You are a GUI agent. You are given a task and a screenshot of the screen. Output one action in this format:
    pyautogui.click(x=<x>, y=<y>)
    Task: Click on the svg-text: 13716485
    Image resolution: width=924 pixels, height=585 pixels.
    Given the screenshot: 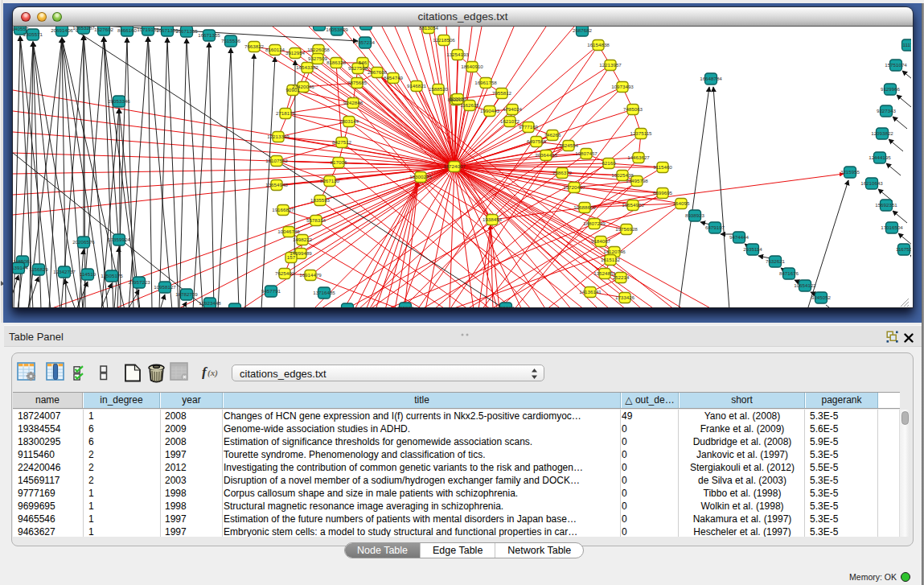 What is the action you would take?
    pyautogui.click(x=324, y=293)
    